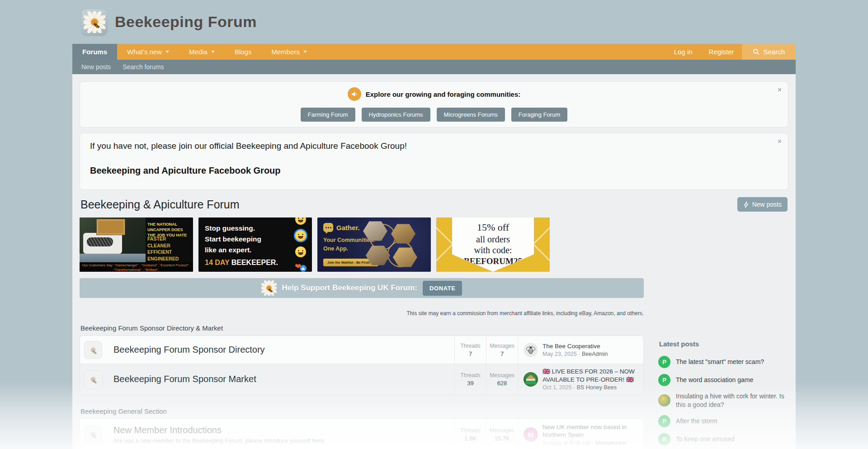 This screenshot has width=868, height=449. Describe the element at coordinates (374, 245) in the screenshot. I see `ad-banner-gather-app: Gather. Your Communities. One App. Join …` at that location.